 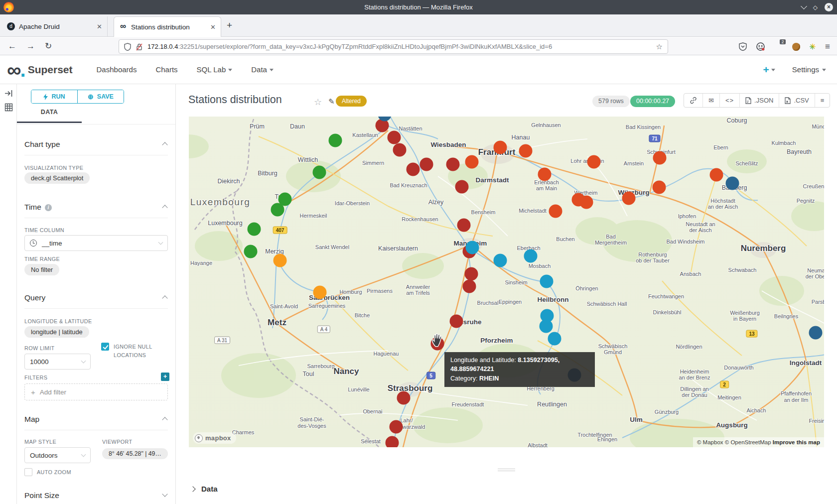 I want to click on row-limit-select: 10000, so click(x=58, y=362).